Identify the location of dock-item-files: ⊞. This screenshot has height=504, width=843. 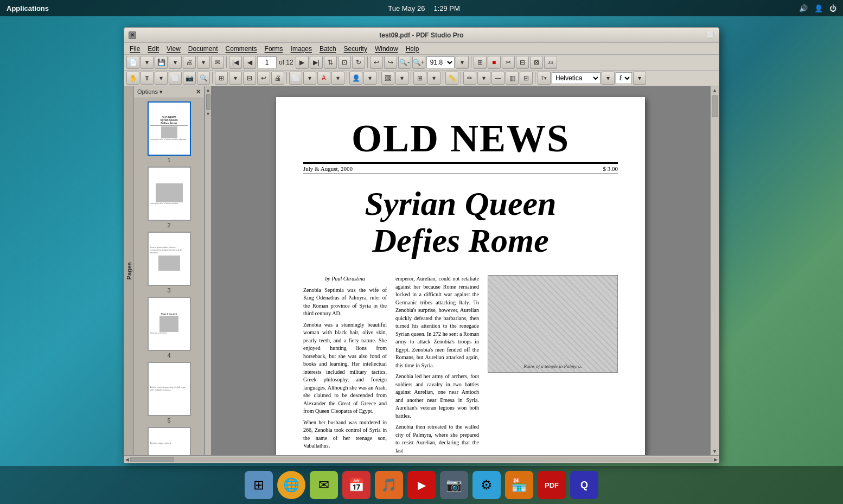
(259, 485).